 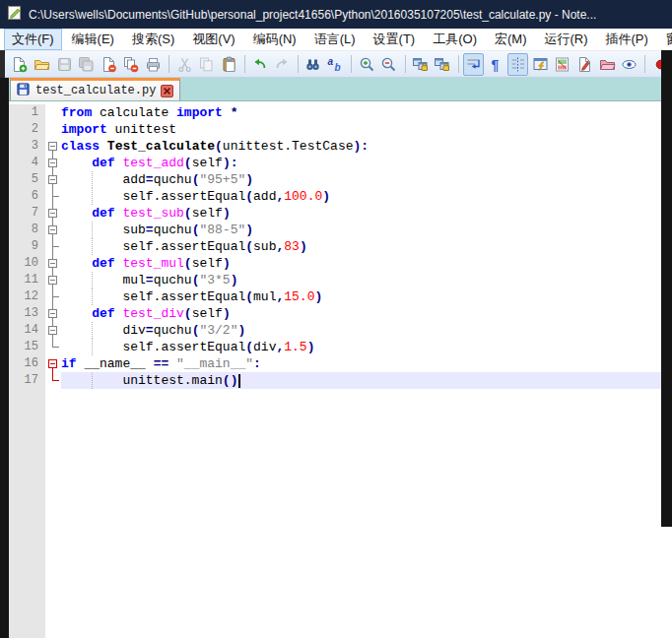 What do you see at coordinates (367, 364) in the screenshot?
I see `code-text: if __name__ == "__main__":` at bounding box center [367, 364].